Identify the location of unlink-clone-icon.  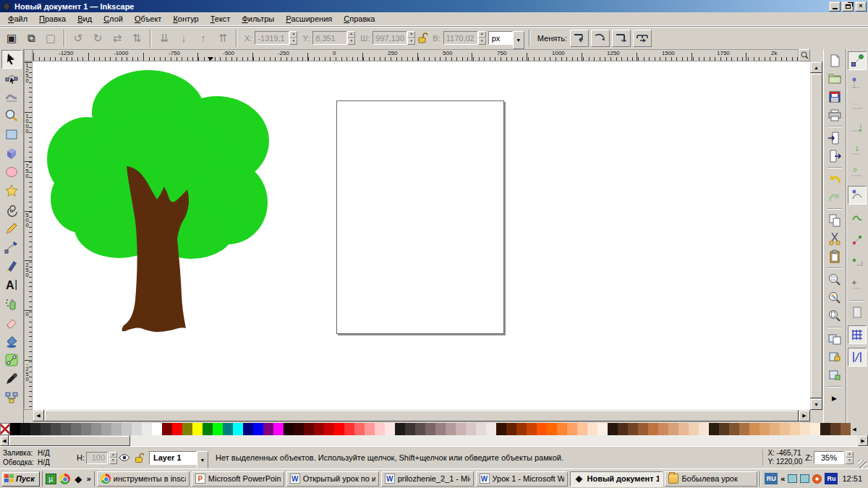
(835, 374).